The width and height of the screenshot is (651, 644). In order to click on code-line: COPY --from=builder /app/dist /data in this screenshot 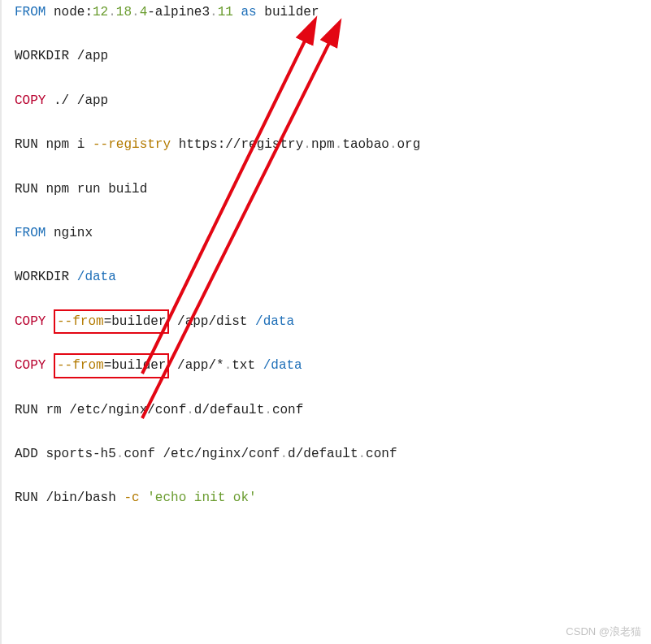, I will do `click(333, 331)`.